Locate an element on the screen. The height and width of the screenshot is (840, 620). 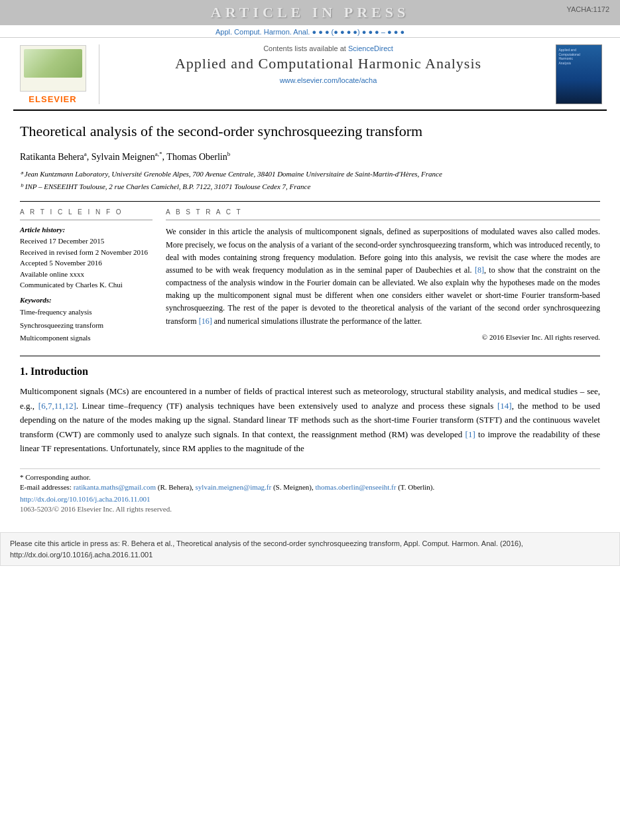
ref-14: [14] is located at coordinates (505, 406).